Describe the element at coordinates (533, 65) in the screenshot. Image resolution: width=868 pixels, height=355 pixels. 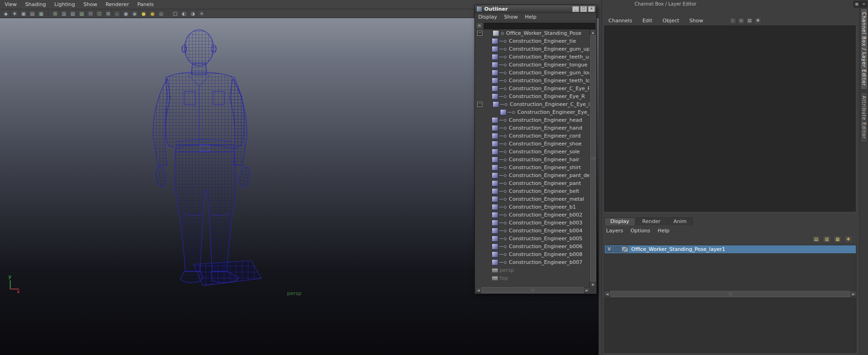
I see `outliner-row-construction-engineer-tongue: Construction_Engineer_tongue` at that location.